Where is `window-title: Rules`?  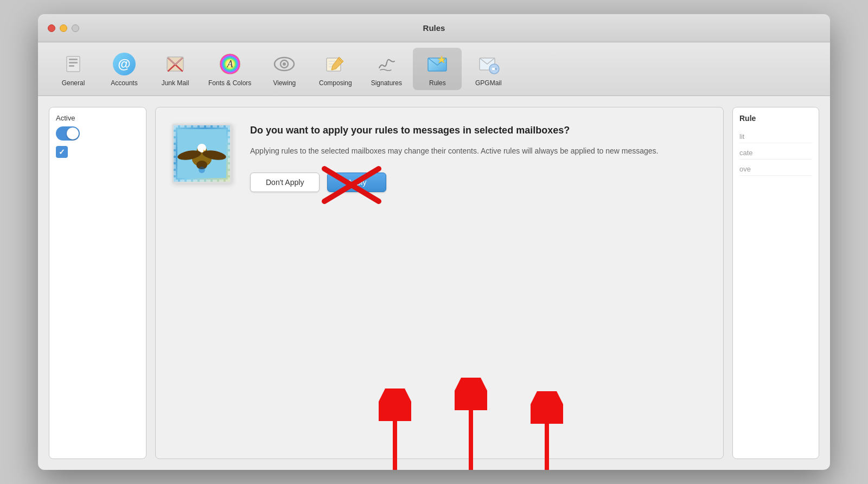
window-title: Rules is located at coordinates (434, 28).